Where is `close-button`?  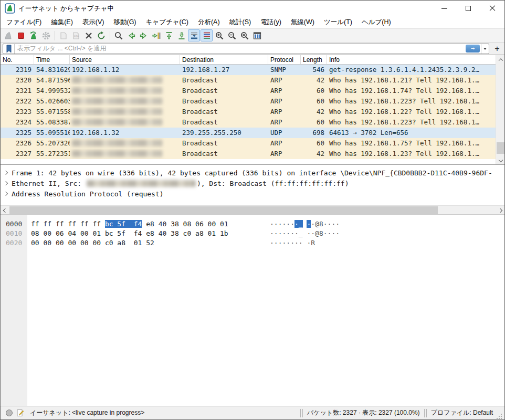 close-button is located at coordinates (492, 8).